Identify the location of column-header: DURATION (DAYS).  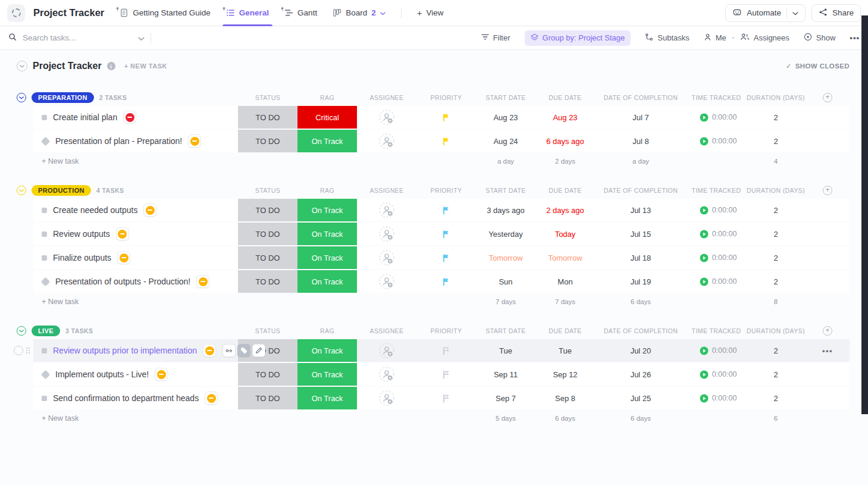
(776, 98).